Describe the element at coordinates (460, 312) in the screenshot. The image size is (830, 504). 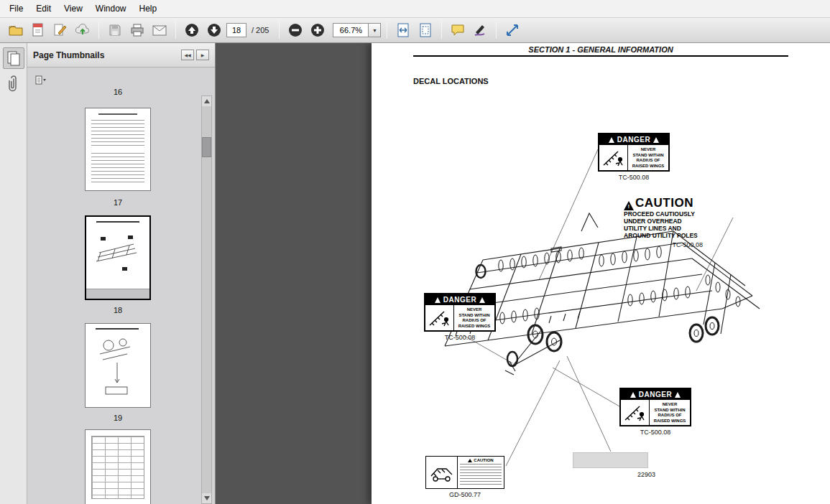
I see `danger-decal-left: DANGER NEVER STAND WITHIN RADIUS OF RAIS…` at that location.